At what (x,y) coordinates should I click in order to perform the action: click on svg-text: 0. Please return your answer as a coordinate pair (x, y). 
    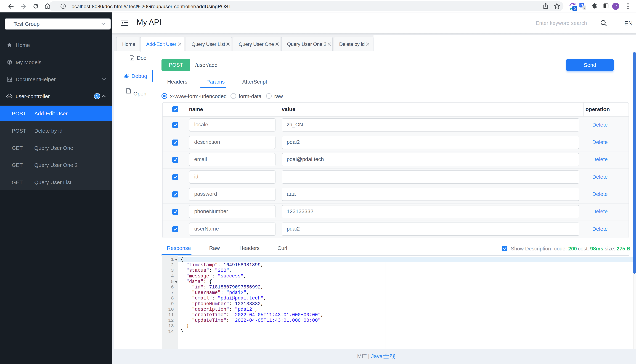
    Looking at the image, I should click on (575, 8).